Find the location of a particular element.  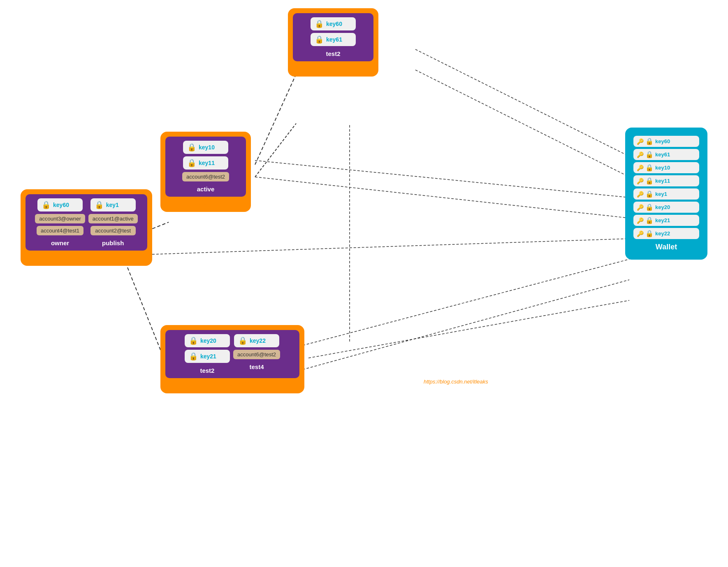

key22-label: key22 is located at coordinates (257, 341).